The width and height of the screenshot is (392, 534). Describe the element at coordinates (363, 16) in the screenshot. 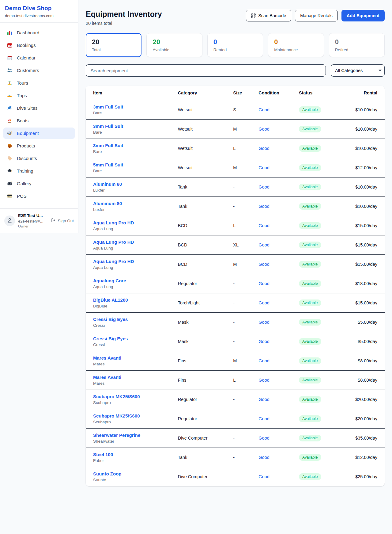

I see `add-equipment-button: Add Equipment` at that location.